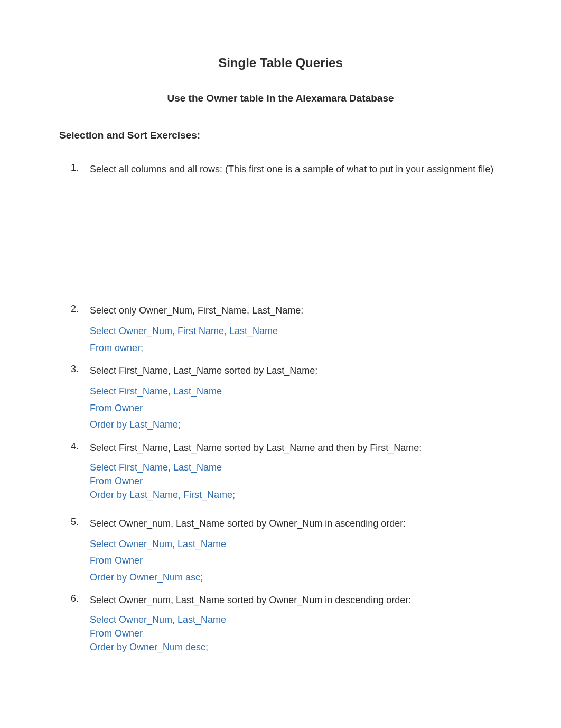 The height and width of the screenshot is (728, 561). Describe the element at coordinates (296, 330) in the screenshot. I see `list-item: Select only Owner_Num, First_Name, Last_…` at that location.